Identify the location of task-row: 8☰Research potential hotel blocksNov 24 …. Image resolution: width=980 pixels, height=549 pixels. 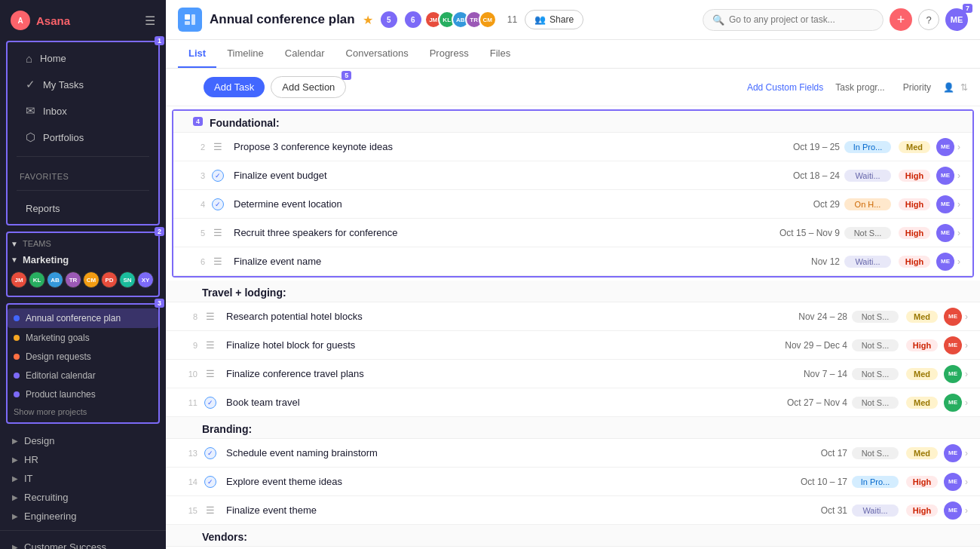
(573, 317).